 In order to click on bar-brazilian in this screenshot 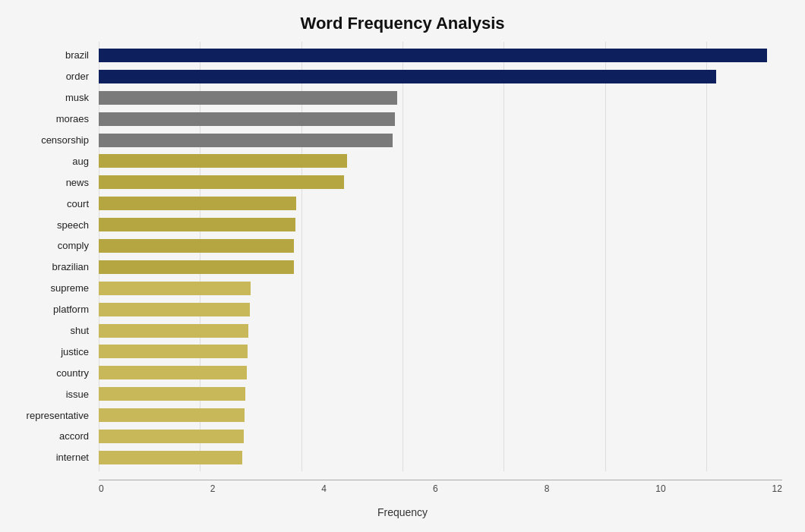, I will do `click(196, 267)`.